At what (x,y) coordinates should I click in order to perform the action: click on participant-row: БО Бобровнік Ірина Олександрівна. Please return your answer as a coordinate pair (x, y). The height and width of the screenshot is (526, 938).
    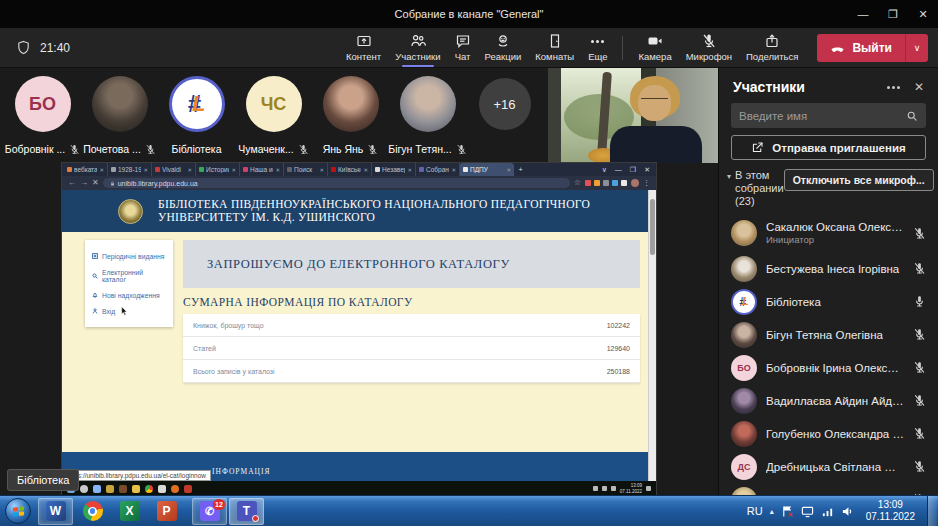
    Looking at the image, I should click on (828, 368).